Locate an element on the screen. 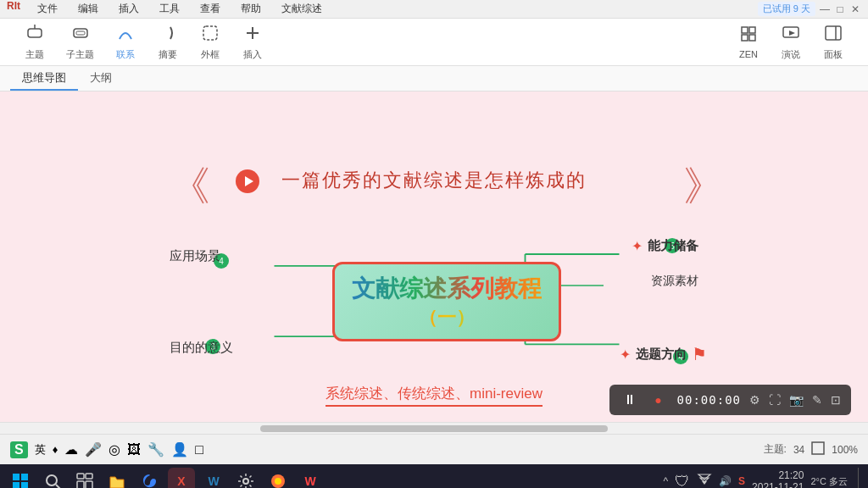 The width and height of the screenshot is (868, 488). taskbar-word: W is located at coordinates (214, 478).